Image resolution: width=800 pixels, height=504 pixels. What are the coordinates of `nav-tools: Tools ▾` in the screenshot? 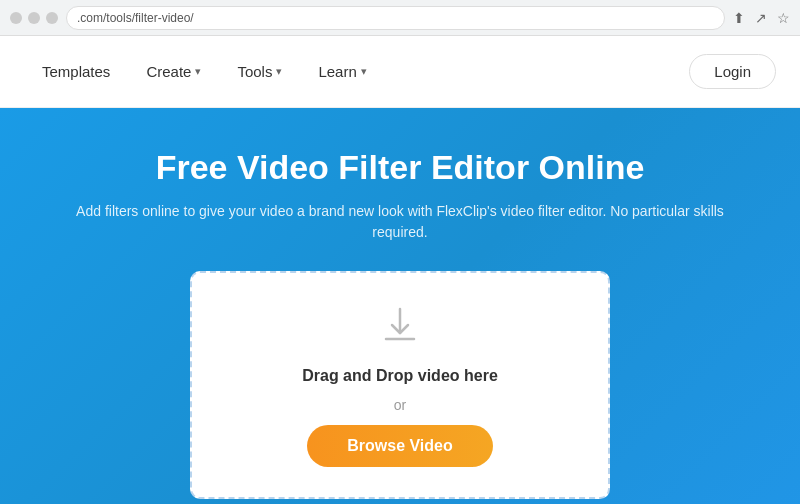 It's located at (260, 72).